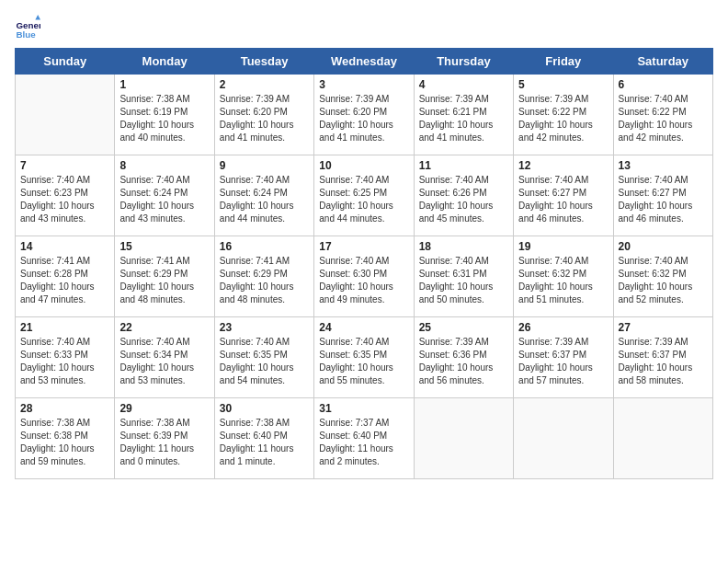 This screenshot has height=563, width=728. I want to click on day-info: Sunrise: 7:37 AM Sunset: 6:40 PM Dayligh…, so click(364, 442).